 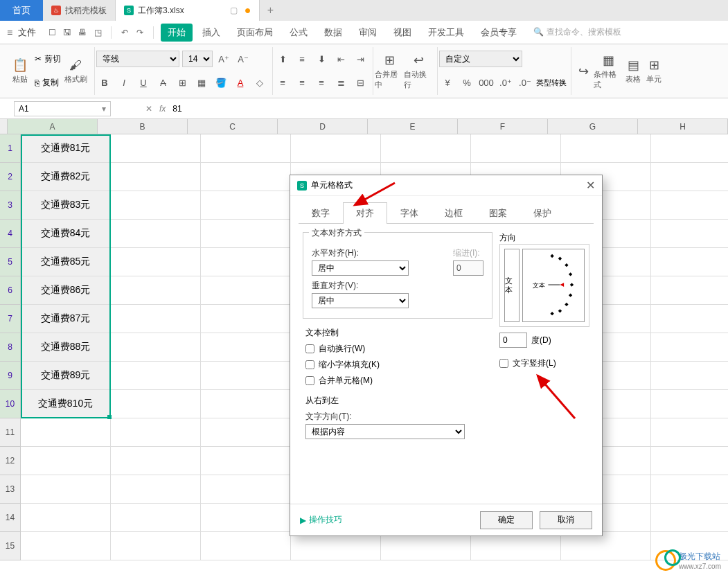 I want to click on row-header: 1, so click(x=10, y=148).